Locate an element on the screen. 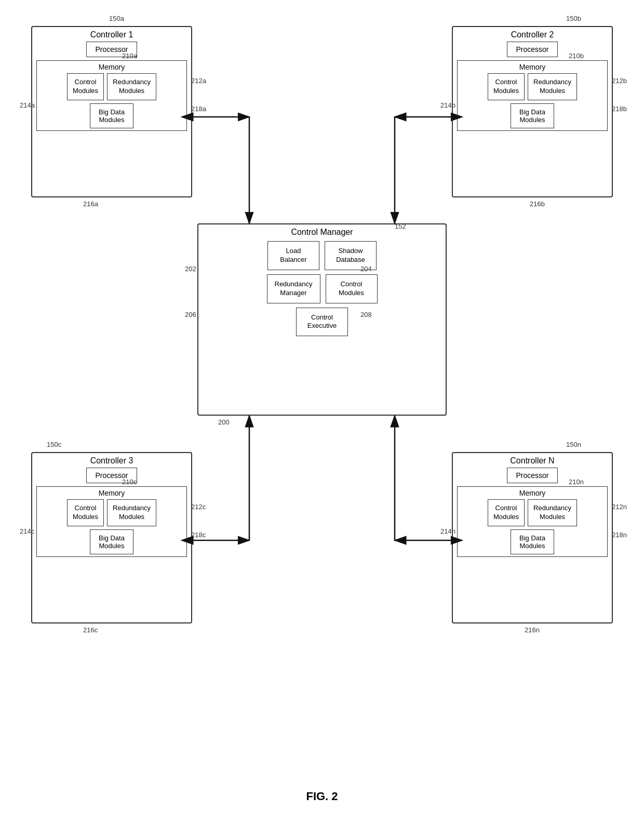 This screenshot has height=837, width=644. controller-n-redundancy-modules: RedundancyModules is located at coordinates (553, 513).